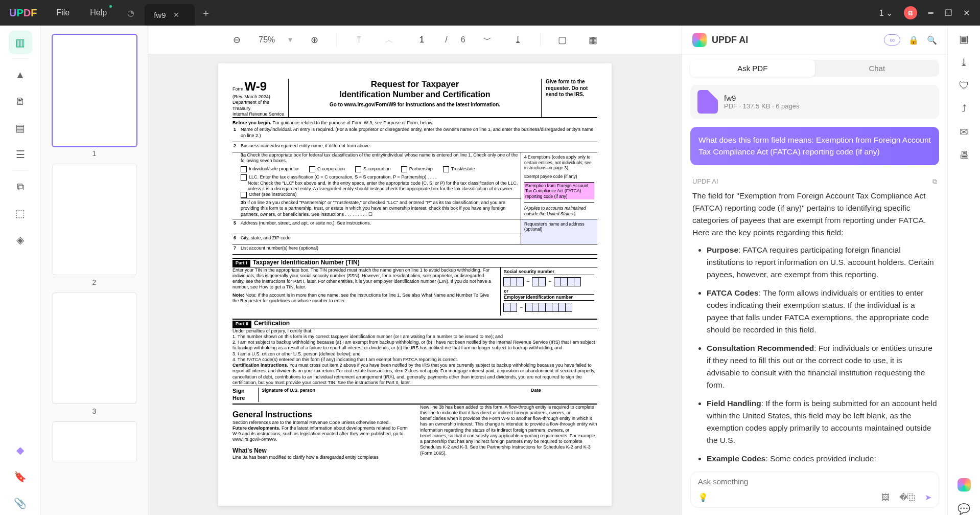 The image size is (980, 515). Describe the element at coordinates (131, 13) in the screenshot. I see `tab-untitled-icon: ◔` at that location.